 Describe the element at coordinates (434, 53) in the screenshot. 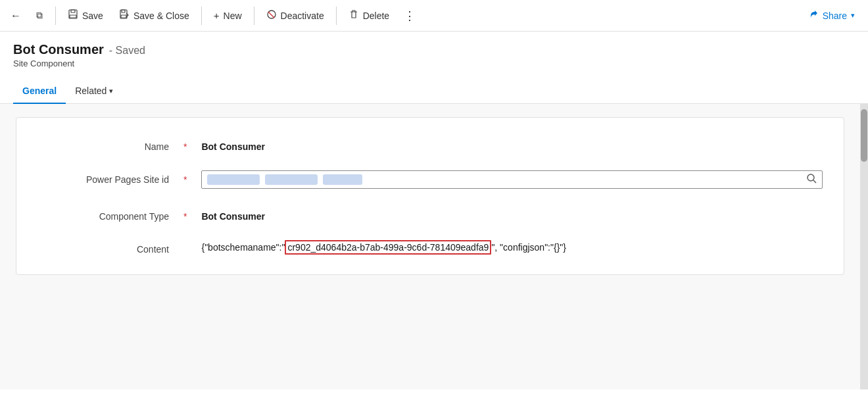

I see `page-header: Bot Consumer - Saved Site Component` at that location.